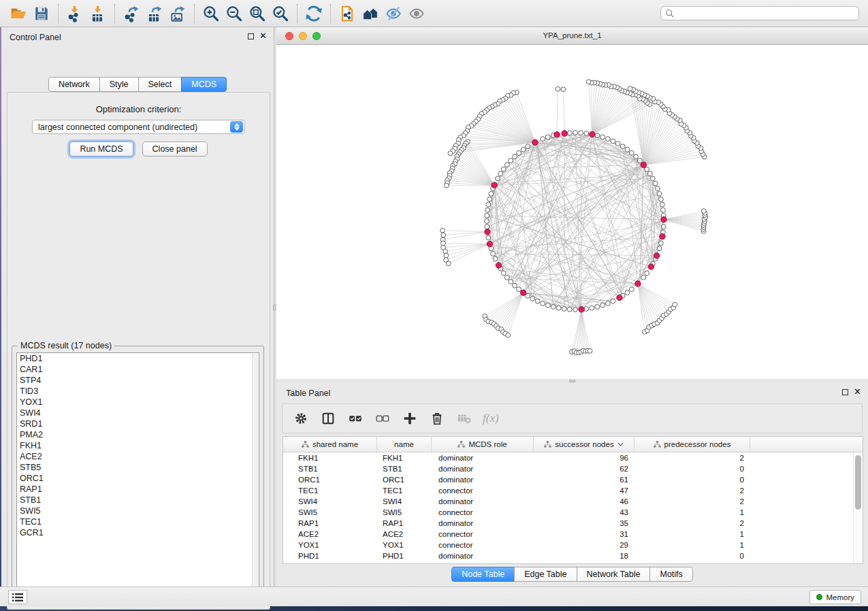  I want to click on column-header-predecessor-nodes: predecessor nodes, so click(692, 444).